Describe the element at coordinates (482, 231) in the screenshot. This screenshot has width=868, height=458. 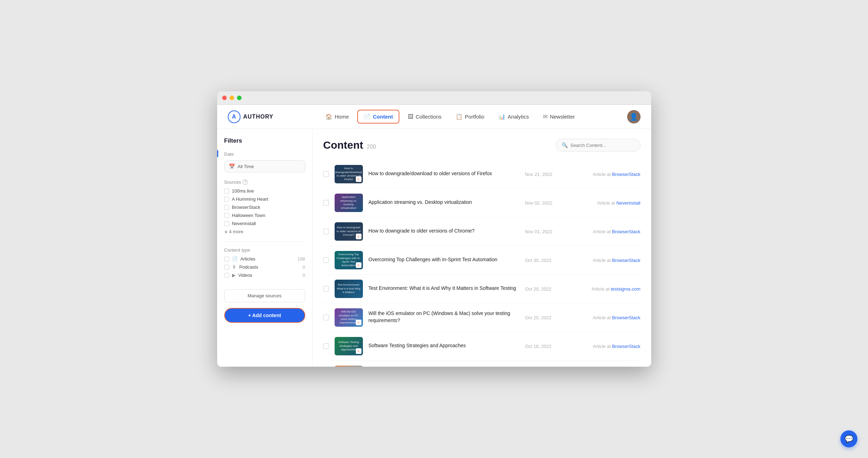
I see `content-item: How to downgrade to older versions of Ch…` at that location.